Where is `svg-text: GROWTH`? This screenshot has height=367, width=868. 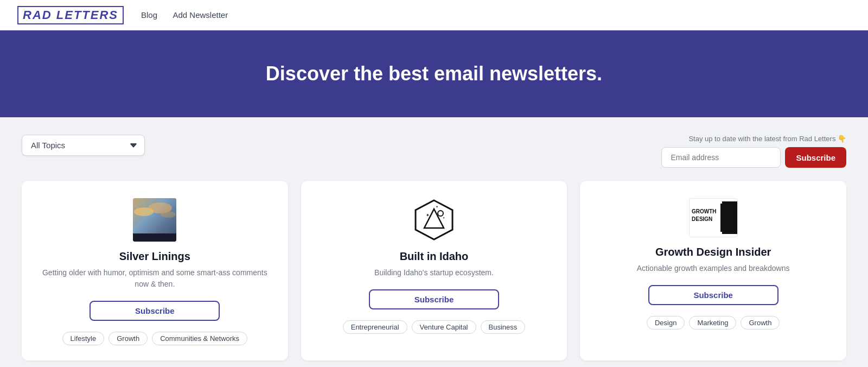 svg-text: GROWTH is located at coordinates (704, 212).